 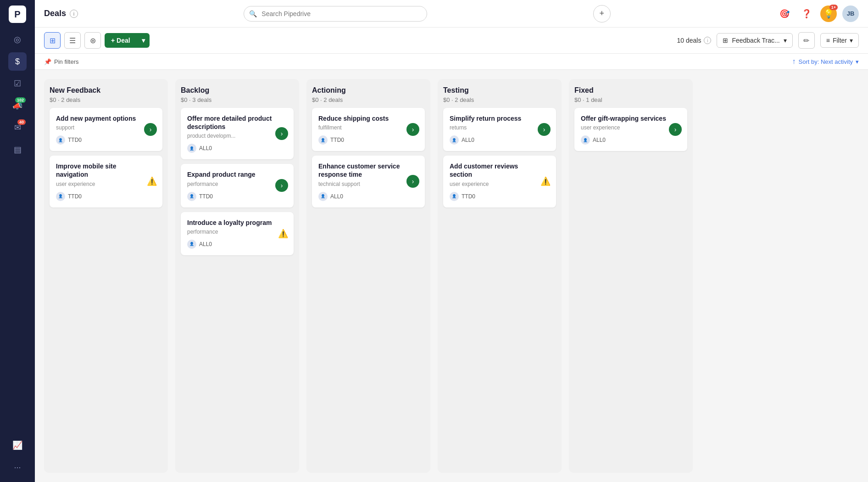 I want to click on card-card-9: Add customer reviews sectionuser experie…, so click(x=500, y=181).